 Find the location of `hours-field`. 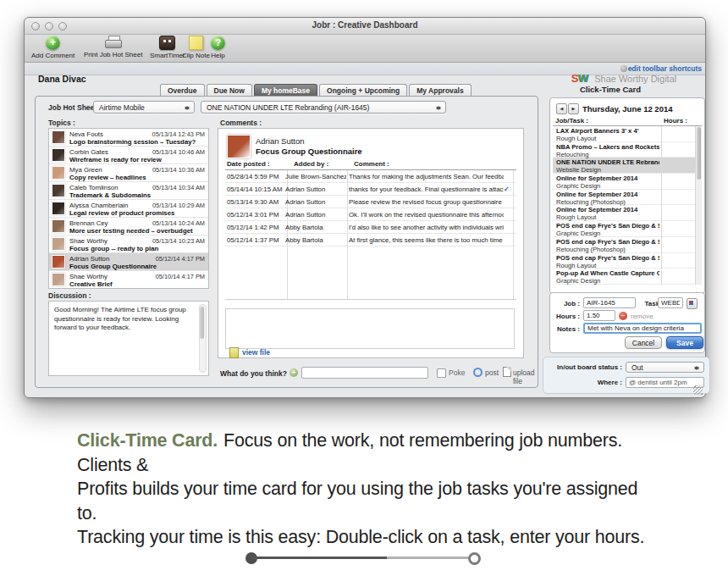

hours-field is located at coordinates (599, 315).